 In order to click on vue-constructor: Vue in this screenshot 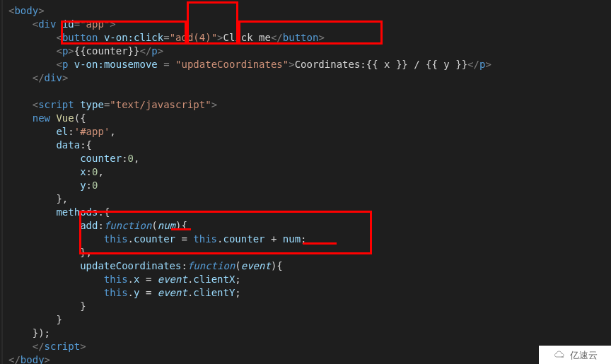, I will do `click(65, 118)`.